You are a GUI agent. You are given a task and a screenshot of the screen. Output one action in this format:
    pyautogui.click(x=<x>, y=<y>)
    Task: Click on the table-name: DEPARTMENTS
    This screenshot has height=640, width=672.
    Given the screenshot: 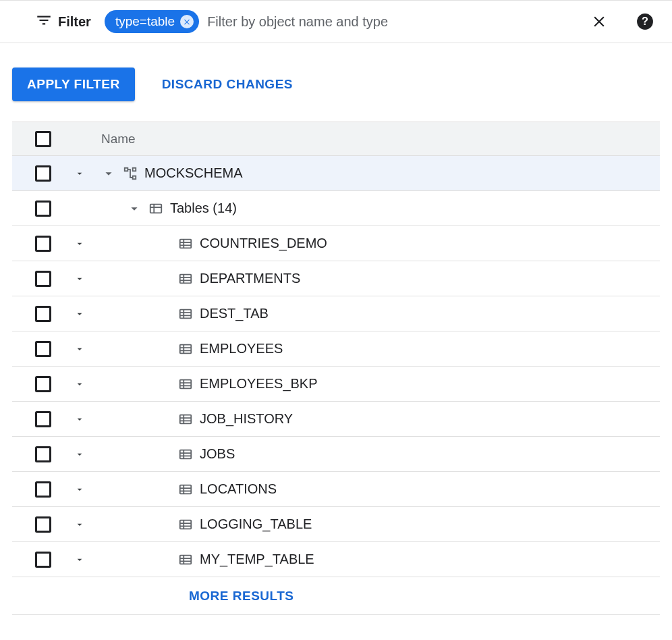 What is the action you would take?
    pyautogui.click(x=250, y=278)
    